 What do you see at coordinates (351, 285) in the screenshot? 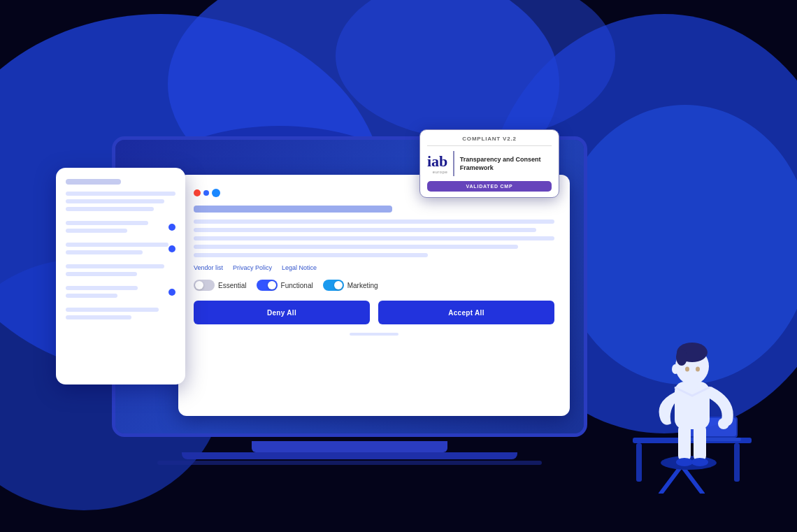
I see `marketing-toggle-item: Marketing` at bounding box center [351, 285].